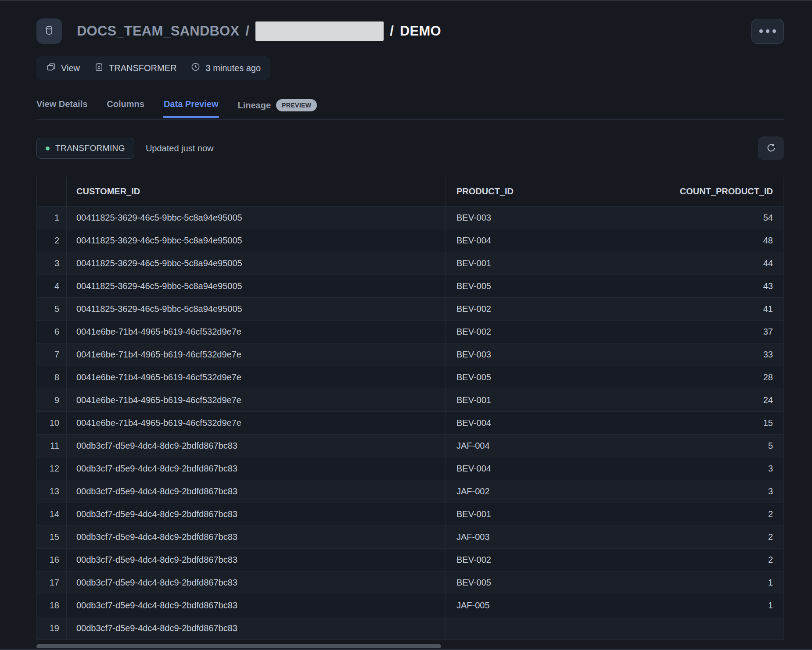 The image size is (812, 650). Describe the element at coordinates (410, 241) in the screenshot. I see `table-row: 2 00411825-3629-46c5-9bbc-5c8a94e95005 B…` at that location.